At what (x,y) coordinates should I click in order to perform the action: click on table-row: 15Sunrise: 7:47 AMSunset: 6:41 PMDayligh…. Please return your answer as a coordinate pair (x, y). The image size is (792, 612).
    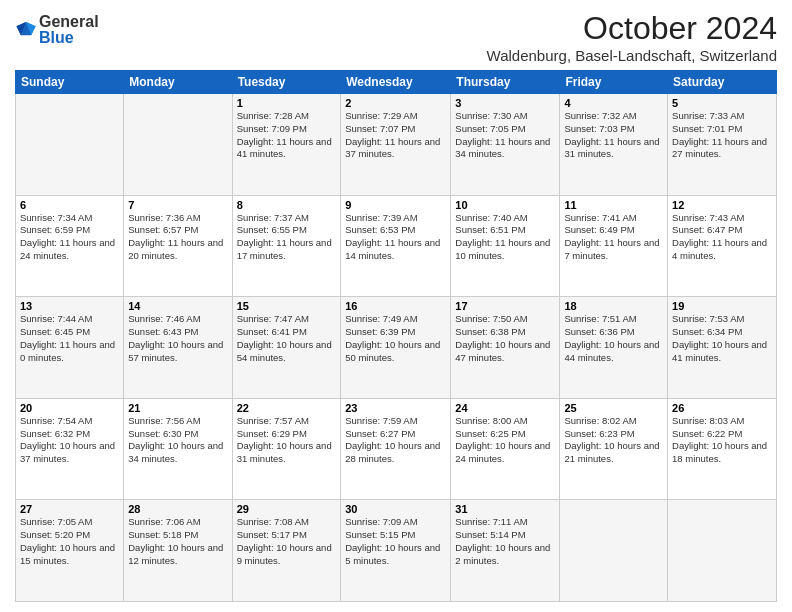
    Looking at the image, I should click on (286, 348).